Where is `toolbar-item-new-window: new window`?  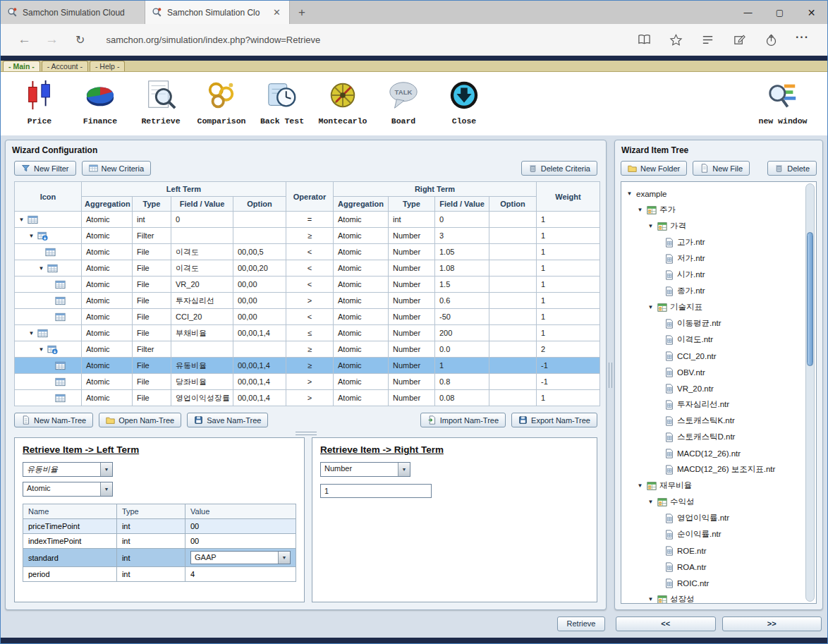 toolbar-item-new-window: new window is located at coordinates (783, 102).